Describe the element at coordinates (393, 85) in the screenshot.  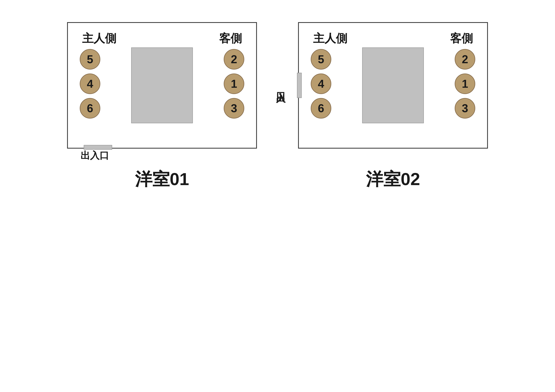
I see `room02-desk` at that location.